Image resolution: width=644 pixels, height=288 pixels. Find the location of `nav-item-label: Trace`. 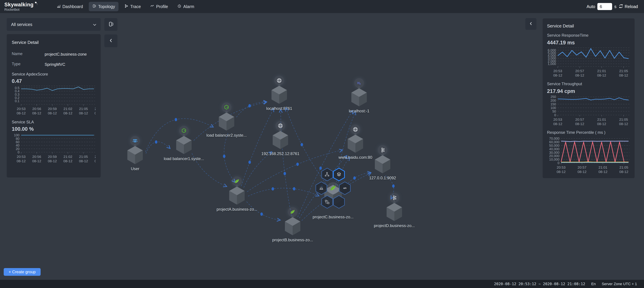

nav-item-label: Trace is located at coordinates (136, 6).